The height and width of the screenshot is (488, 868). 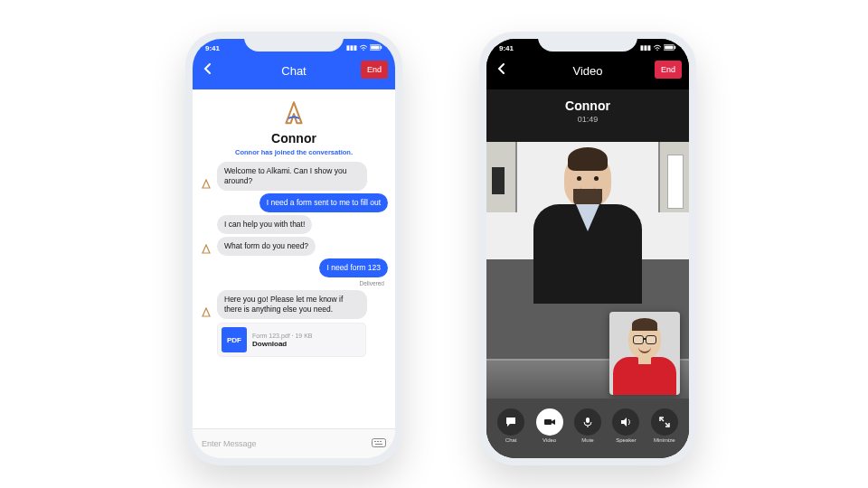 What do you see at coordinates (282, 340) in the screenshot?
I see `attachment-info: Form 123.pdf · 19 KB Download` at bounding box center [282, 340].